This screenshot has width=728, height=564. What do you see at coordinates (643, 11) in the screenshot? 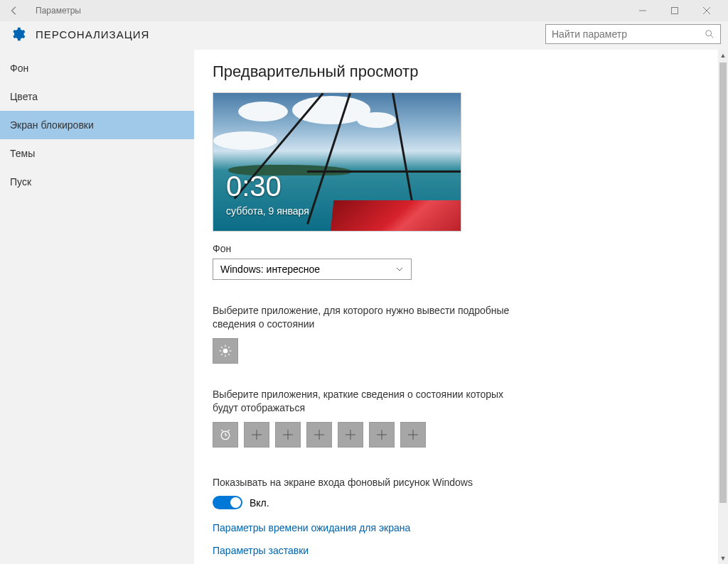
I see `minimize-button` at bounding box center [643, 11].